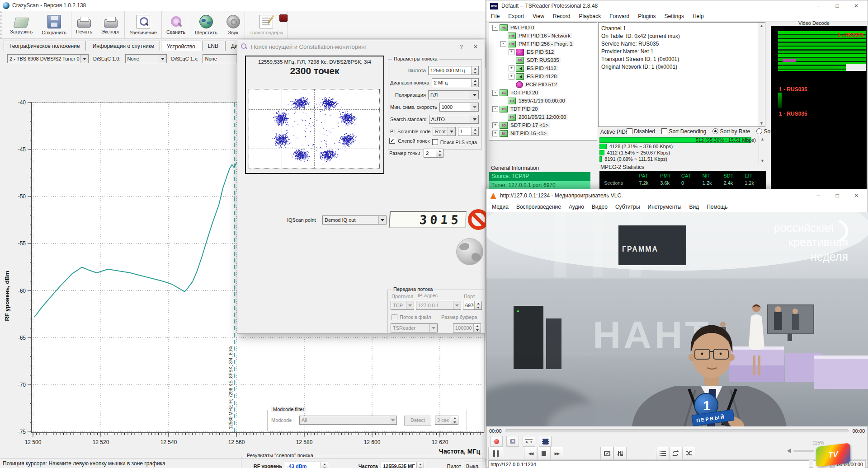 Image resolution: width=868 pixels, height=468 pixels. What do you see at coordinates (665, 131) in the screenshot?
I see `sort-descending-checkbox` at bounding box center [665, 131].